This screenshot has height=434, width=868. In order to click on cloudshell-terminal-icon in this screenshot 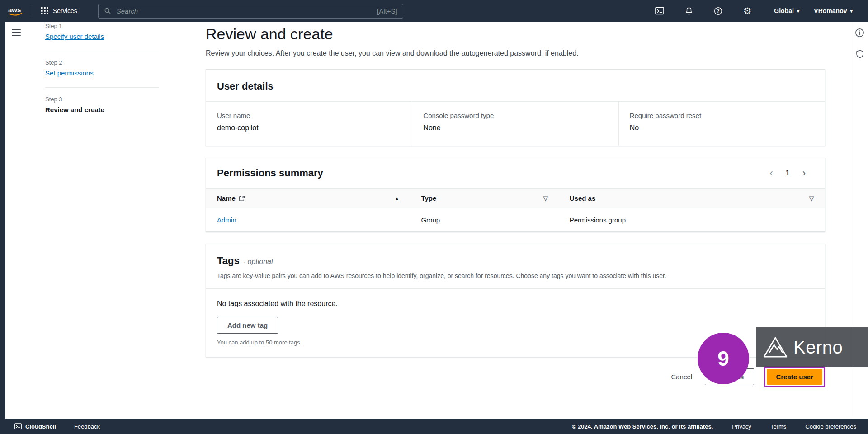, I will do `click(18, 426)`.